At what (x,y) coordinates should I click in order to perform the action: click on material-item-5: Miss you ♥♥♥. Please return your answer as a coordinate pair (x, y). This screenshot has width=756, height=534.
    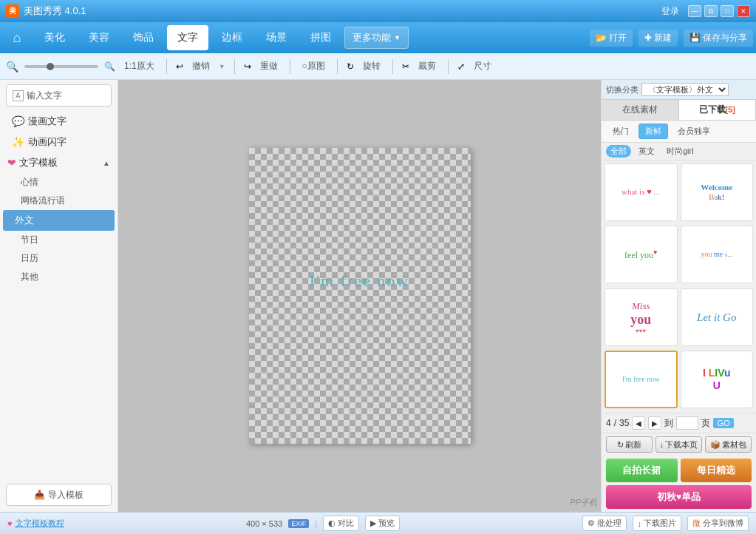
    Looking at the image, I should click on (641, 317).